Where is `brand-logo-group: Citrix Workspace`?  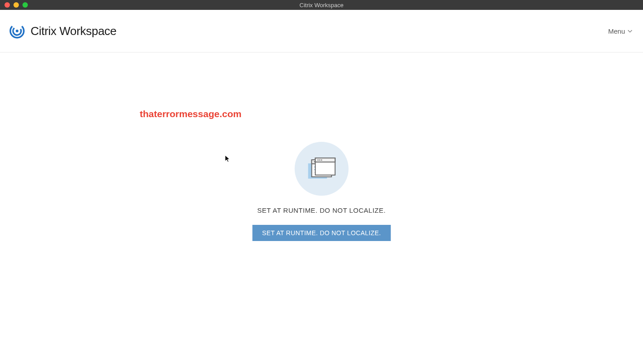
brand-logo-group: Citrix Workspace is located at coordinates (63, 31).